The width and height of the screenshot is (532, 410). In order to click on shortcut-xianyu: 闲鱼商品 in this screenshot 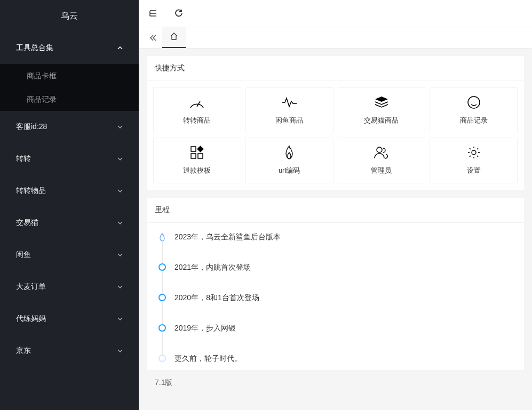, I will do `click(289, 110)`.